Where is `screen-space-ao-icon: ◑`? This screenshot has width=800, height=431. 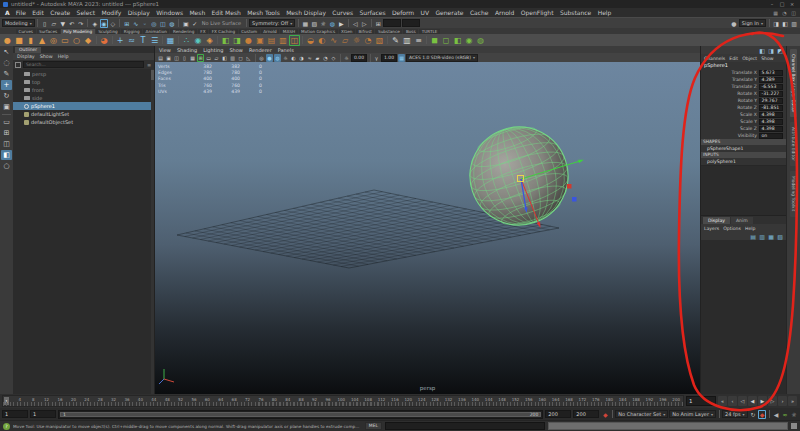
screen-space-ao-icon: ◑ is located at coordinates (302, 58).